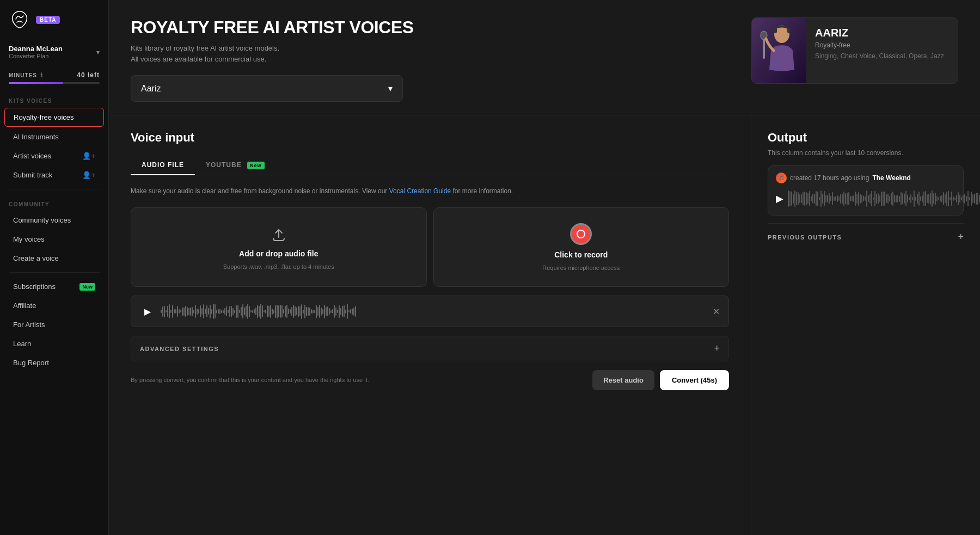 The height and width of the screenshot is (535, 980). I want to click on upload-title: Add or drop audio file, so click(279, 254).